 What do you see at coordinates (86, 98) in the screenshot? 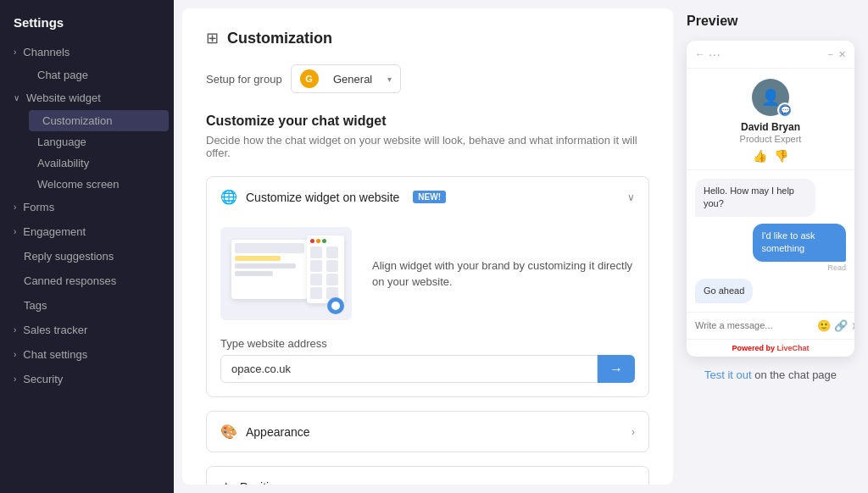
I see `sidebar-item-website-widget: ∨ Website widget` at bounding box center [86, 98].